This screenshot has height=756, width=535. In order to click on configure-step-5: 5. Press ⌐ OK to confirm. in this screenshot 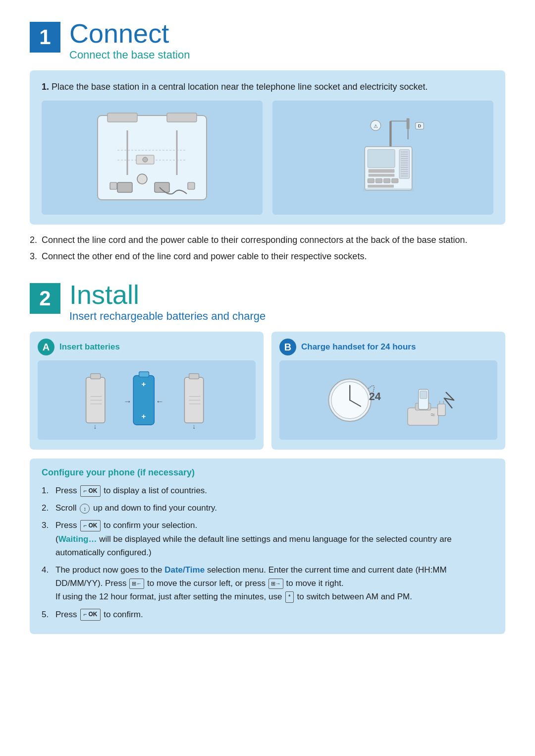, I will do `click(268, 615)`.